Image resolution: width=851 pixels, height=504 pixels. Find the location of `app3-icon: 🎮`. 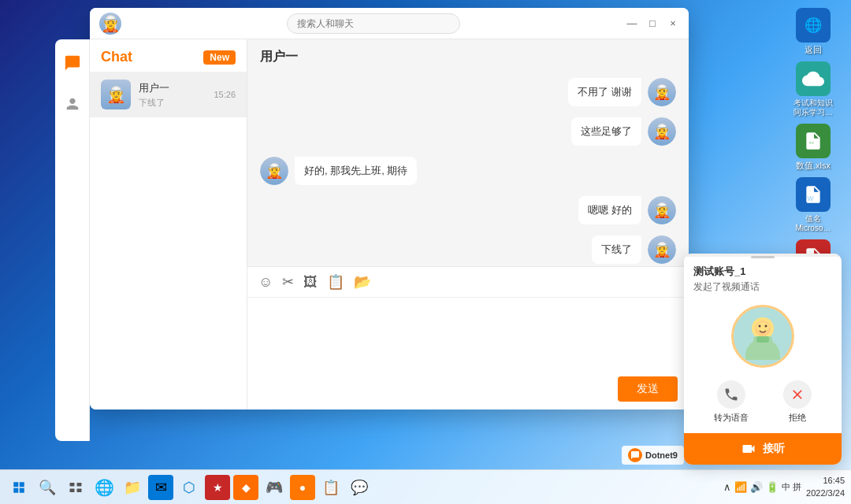

app3-icon: 🎮 is located at coordinates (274, 487).